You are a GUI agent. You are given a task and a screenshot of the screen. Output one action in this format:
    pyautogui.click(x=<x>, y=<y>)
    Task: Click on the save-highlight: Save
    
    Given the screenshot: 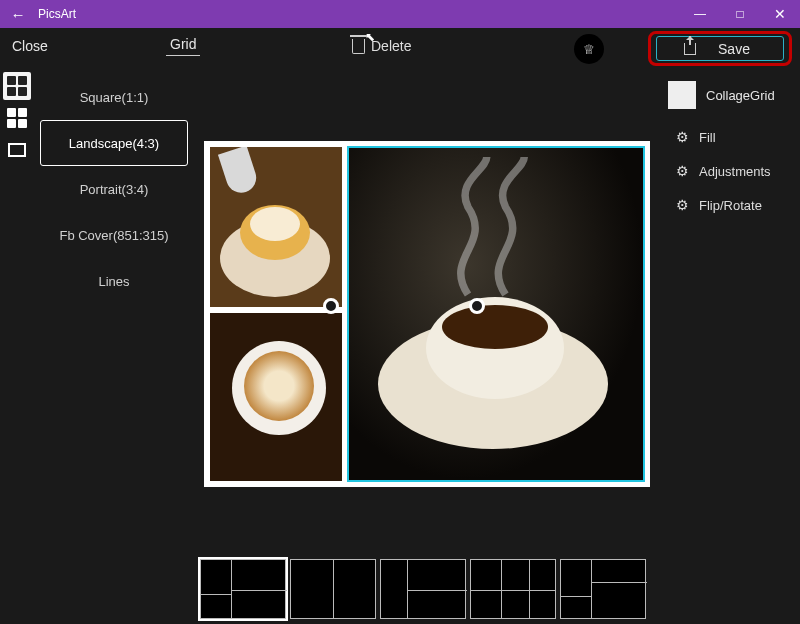 What is the action you would take?
    pyautogui.click(x=720, y=48)
    